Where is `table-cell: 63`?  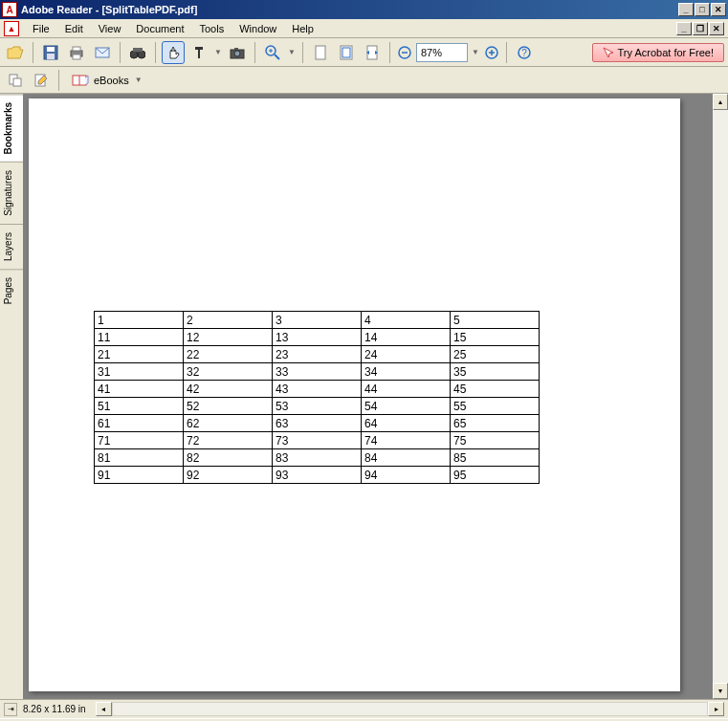
table-cell: 63 is located at coordinates (318, 424).